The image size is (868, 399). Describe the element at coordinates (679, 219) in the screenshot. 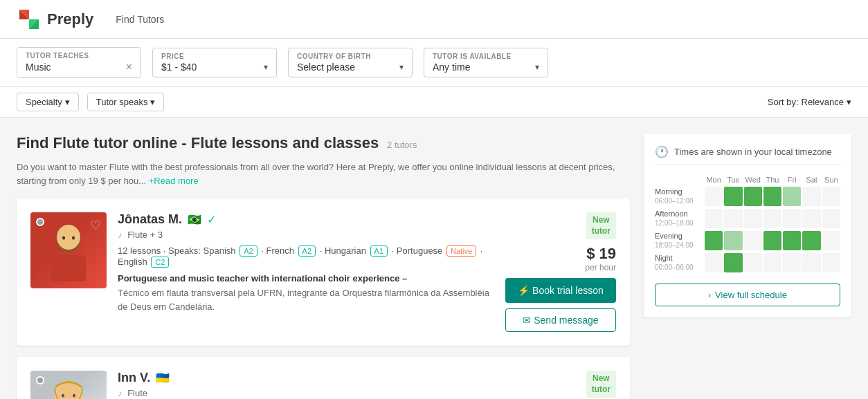

I see `afternoon-label: Afternoon 12:00–18:00` at that location.